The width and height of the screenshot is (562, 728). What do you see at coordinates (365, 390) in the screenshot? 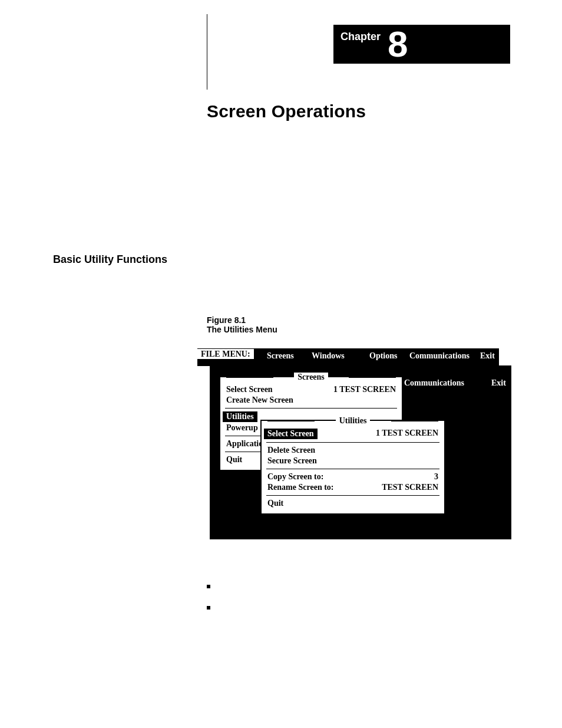
I see `select-screen-value: 1 TEST SCREEN` at bounding box center [365, 390].